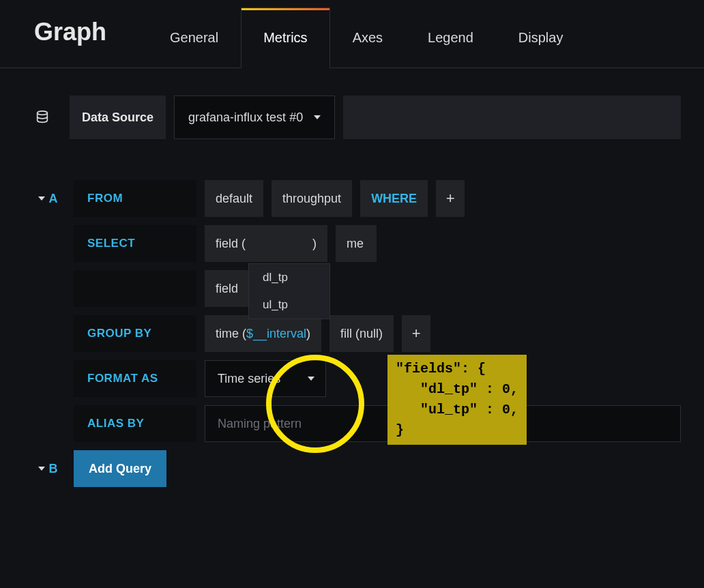 This screenshot has width=704, height=588. Describe the element at coordinates (352, 34) in the screenshot. I see `panel-editor-header: Graph General Metrics Axes Legend Displa…` at that location.